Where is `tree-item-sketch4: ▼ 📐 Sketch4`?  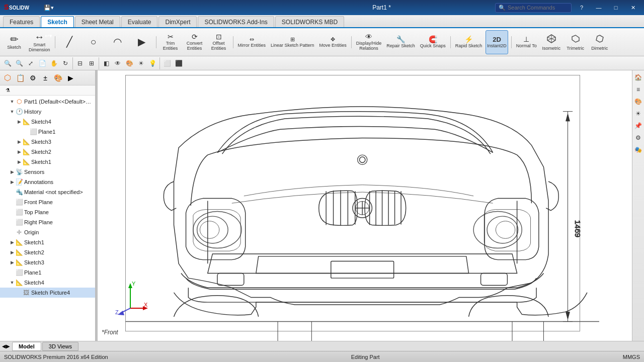
tree-item-sketch4: ▼ 📐 Sketch4 is located at coordinates (47, 283).